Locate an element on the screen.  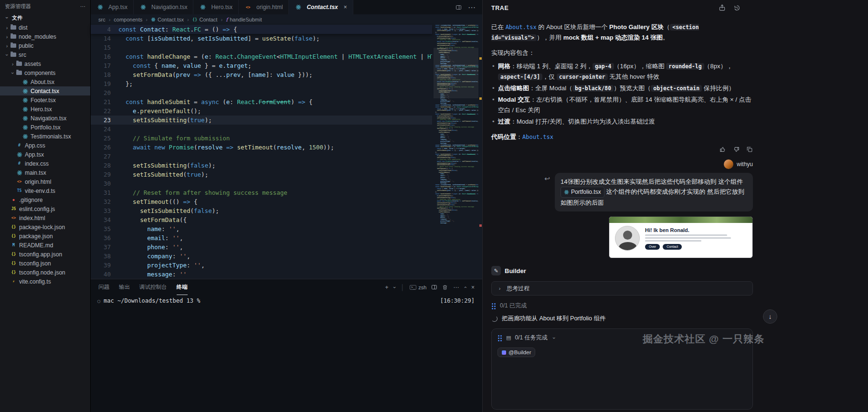
file-tree-item-package.json: {}package.json is located at coordinates (45, 236).